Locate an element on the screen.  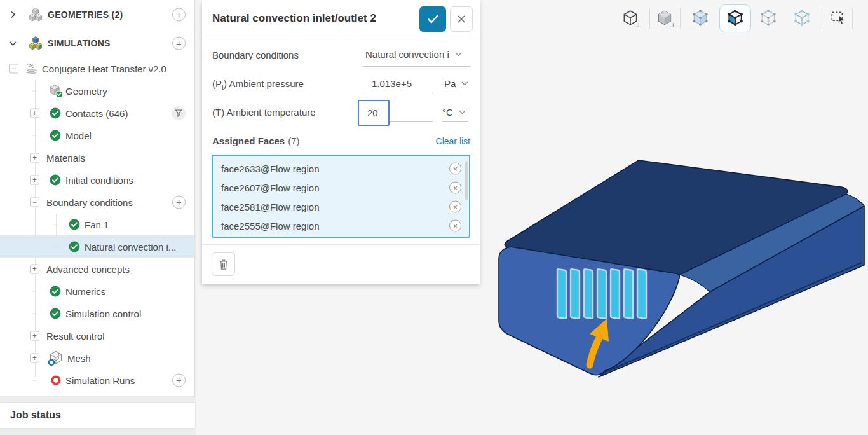
divider is located at coordinates (341, 244).